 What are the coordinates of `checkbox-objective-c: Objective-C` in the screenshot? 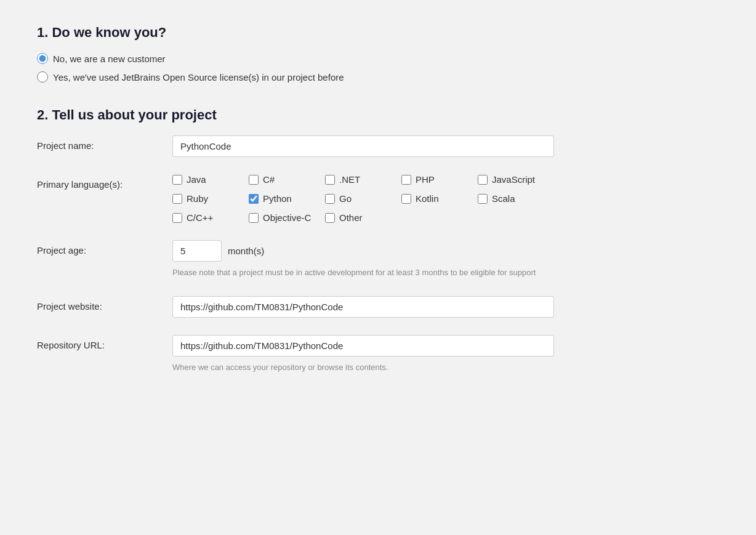 It's located at (287, 218).